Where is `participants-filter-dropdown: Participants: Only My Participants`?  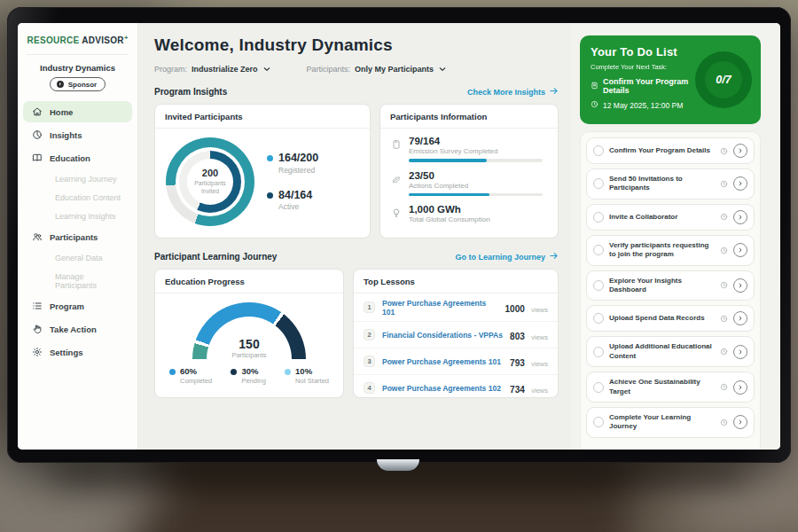 participants-filter-dropdown: Participants: Only My Participants is located at coordinates (378, 69).